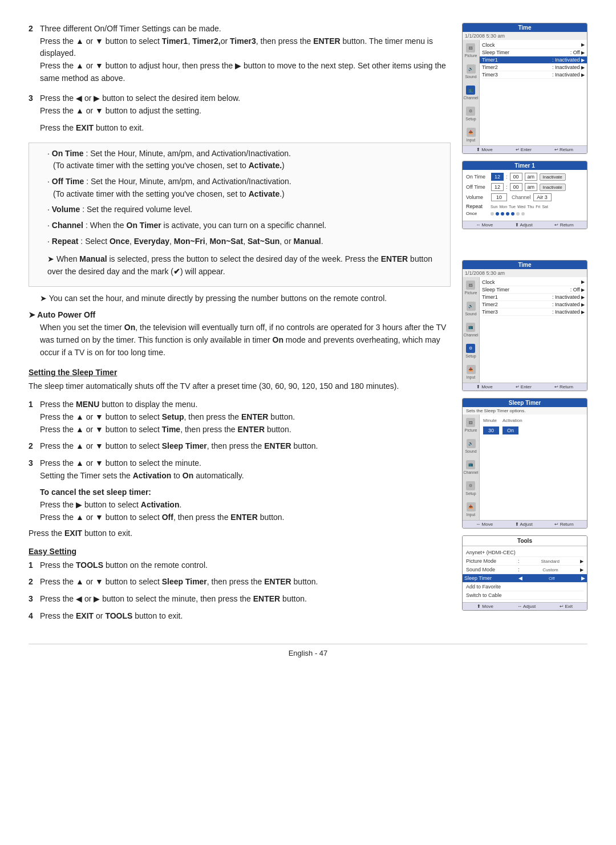 The height and width of the screenshot is (845, 616). Describe the element at coordinates (240, 533) in the screenshot. I see `exit-note-2: Press the EXIT button to exit.` at that location.